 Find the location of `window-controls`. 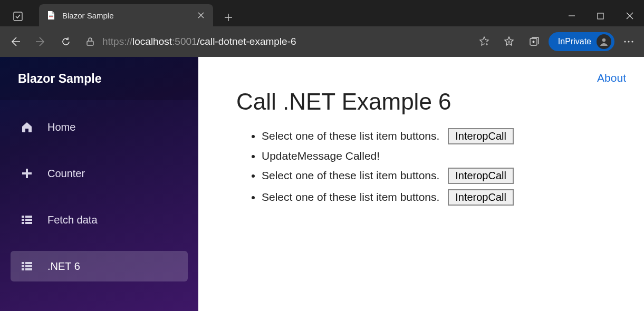

window-controls is located at coordinates (600, 16).